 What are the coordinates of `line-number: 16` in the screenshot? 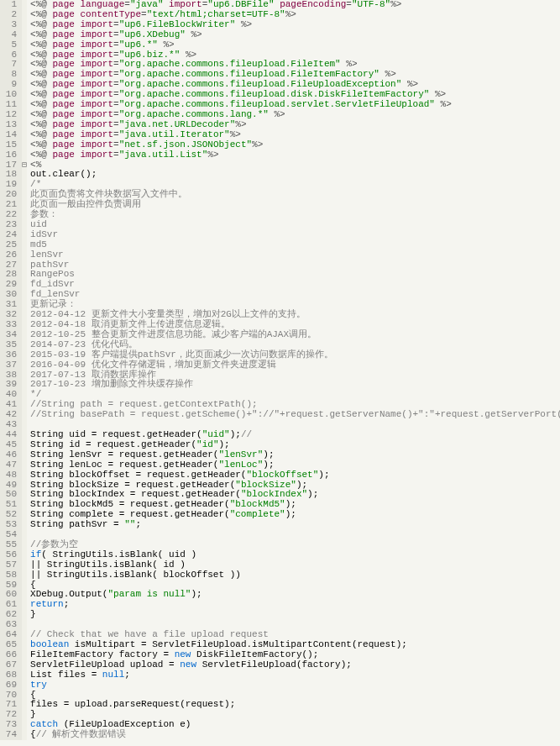 It's located at (8, 155).